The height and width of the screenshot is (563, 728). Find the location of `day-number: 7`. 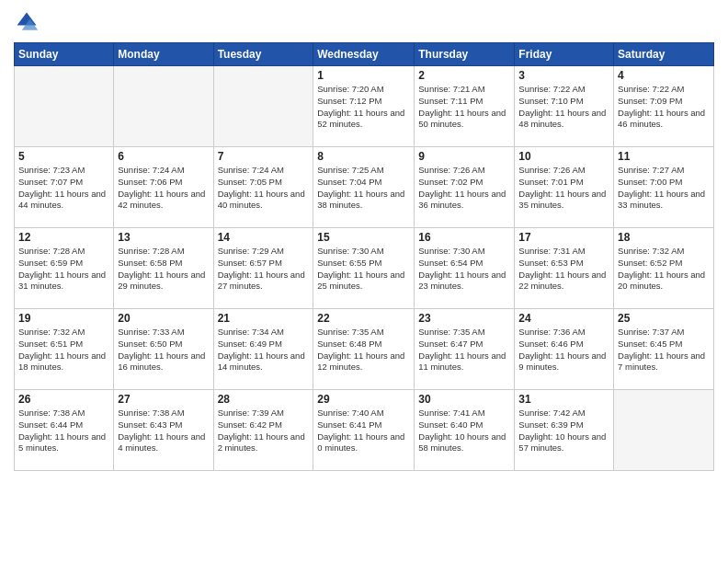

day-number: 7 is located at coordinates (264, 156).